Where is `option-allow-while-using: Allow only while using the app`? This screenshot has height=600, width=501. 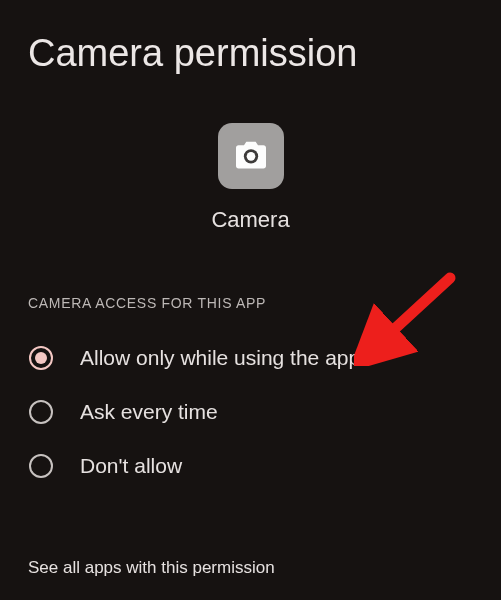
option-allow-while-using: Allow only while using the app is located at coordinates (250, 358).